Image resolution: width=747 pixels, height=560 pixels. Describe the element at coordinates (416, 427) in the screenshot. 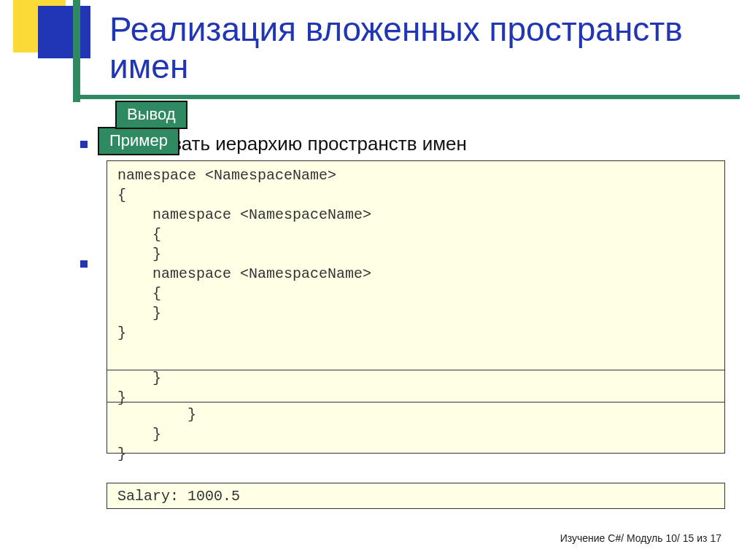

I see `code-block-tail: } } }` at that location.